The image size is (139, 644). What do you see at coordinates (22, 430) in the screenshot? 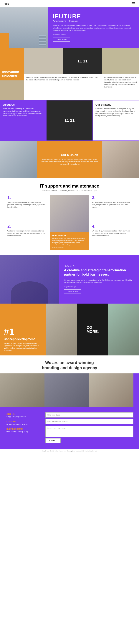
I see `hours-item: BUSINESS HOURS Open Monday - Sunday All …` at bounding box center [22, 430].